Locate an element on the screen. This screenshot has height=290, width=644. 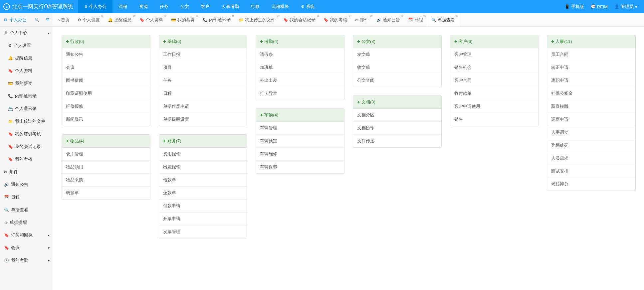
tab-3: 🔖个人资料× is located at coordinates (151, 20).